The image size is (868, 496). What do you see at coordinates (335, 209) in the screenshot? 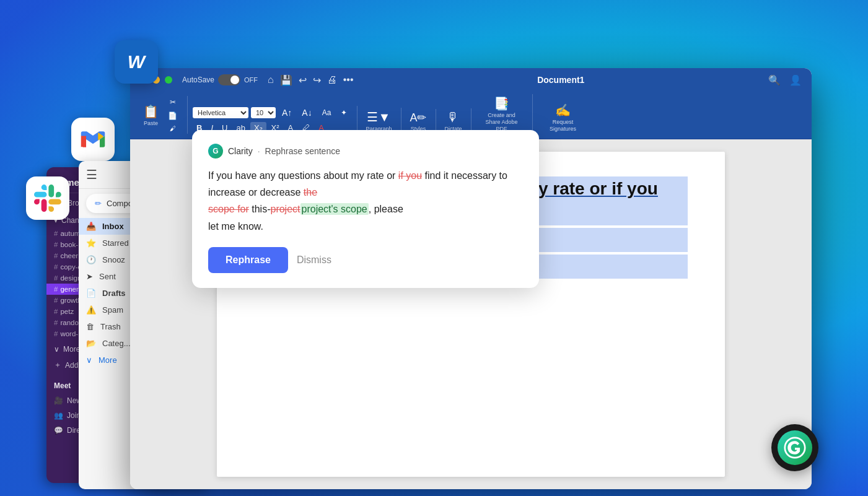
I see `added-text-1: project's scope` at bounding box center [335, 209].